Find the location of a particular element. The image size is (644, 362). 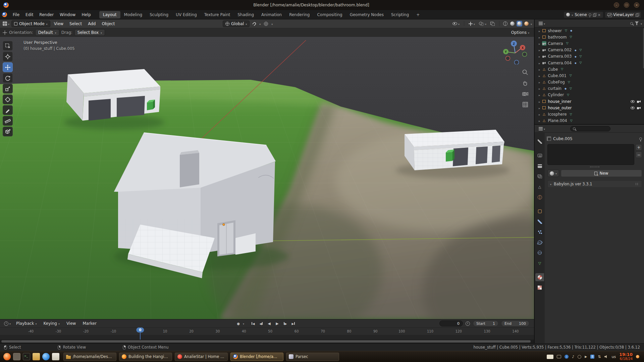

timeline-scrollbar is located at coordinates (267, 341).